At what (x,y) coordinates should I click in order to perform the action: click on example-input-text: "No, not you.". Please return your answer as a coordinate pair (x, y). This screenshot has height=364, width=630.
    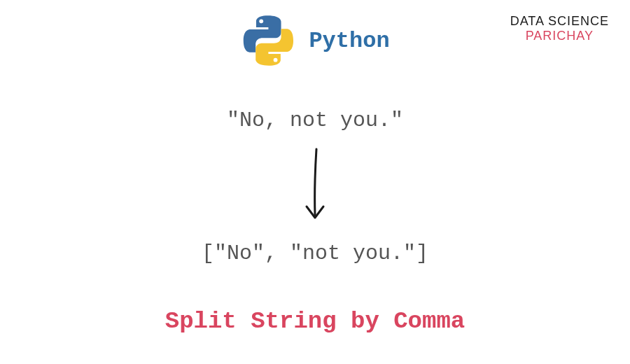
    Looking at the image, I should click on (315, 120).